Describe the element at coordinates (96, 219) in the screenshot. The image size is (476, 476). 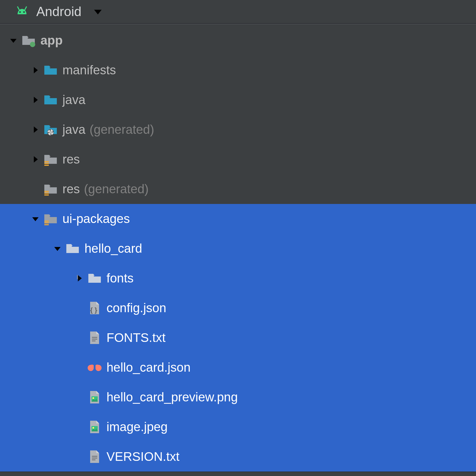
I see `tree-node-label: ui-packages` at that location.